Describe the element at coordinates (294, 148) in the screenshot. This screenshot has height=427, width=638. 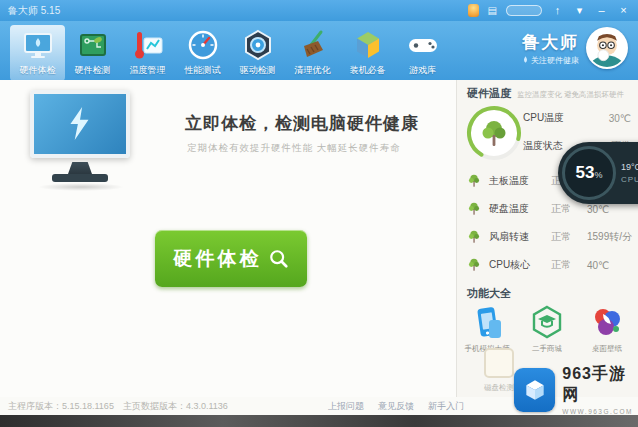
I see `page-subtitle: 定期体检有效提升硬件性能 大幅延长硬件寿命` at that location.